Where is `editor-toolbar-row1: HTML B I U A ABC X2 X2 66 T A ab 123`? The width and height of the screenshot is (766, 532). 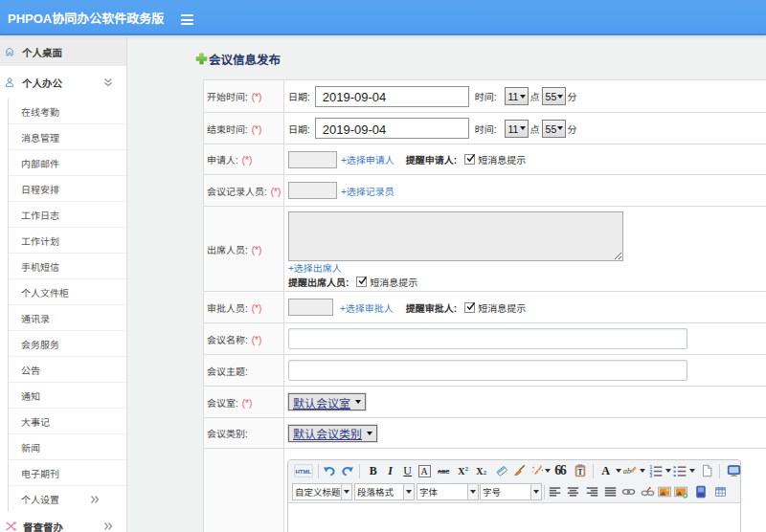
editor-toolbar-row1: HTML B I U A ABC X2 X2 66 T A ab 123 is located at coordinates (514, 471).